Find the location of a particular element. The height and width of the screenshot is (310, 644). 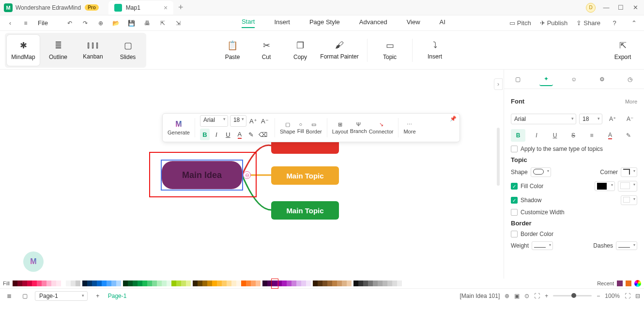

undo-icon: ↶ is located at coordinates (70, 23).